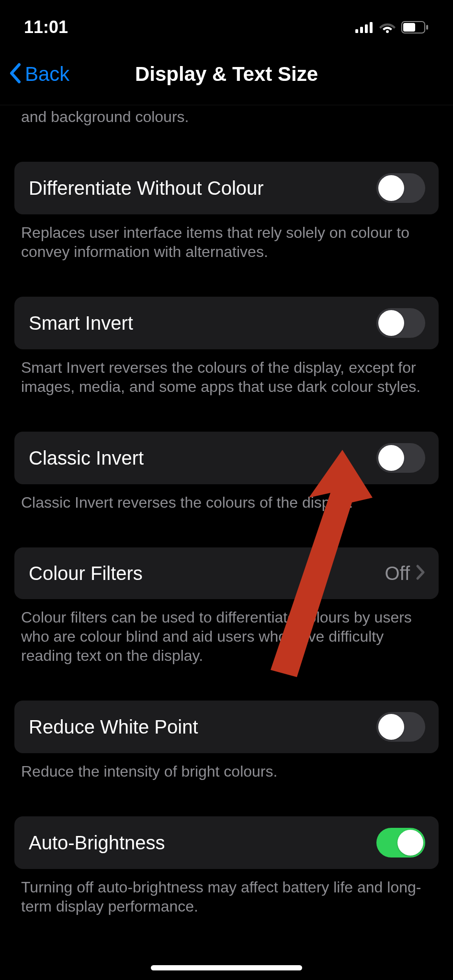  Describe the element at coordinates (387, 27) in the screenshot. I see `wifi-icon` at that location.